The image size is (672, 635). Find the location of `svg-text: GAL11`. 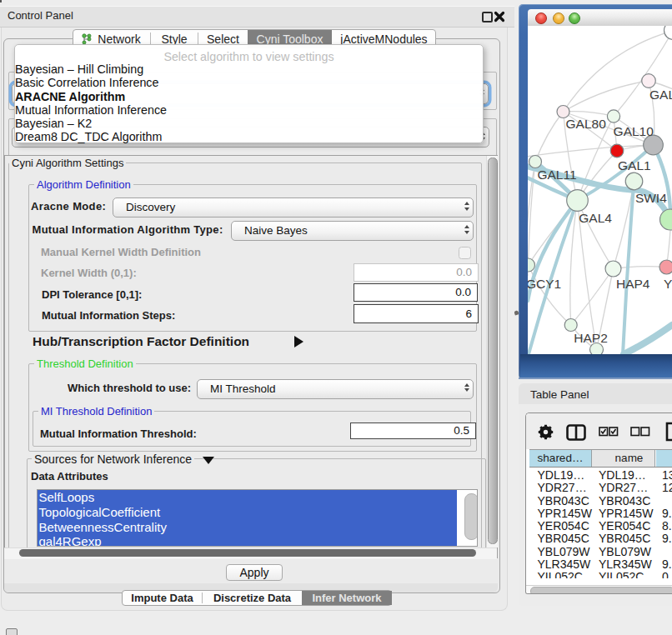

svg-text: GAL11 is located at coordinates (557, 175).